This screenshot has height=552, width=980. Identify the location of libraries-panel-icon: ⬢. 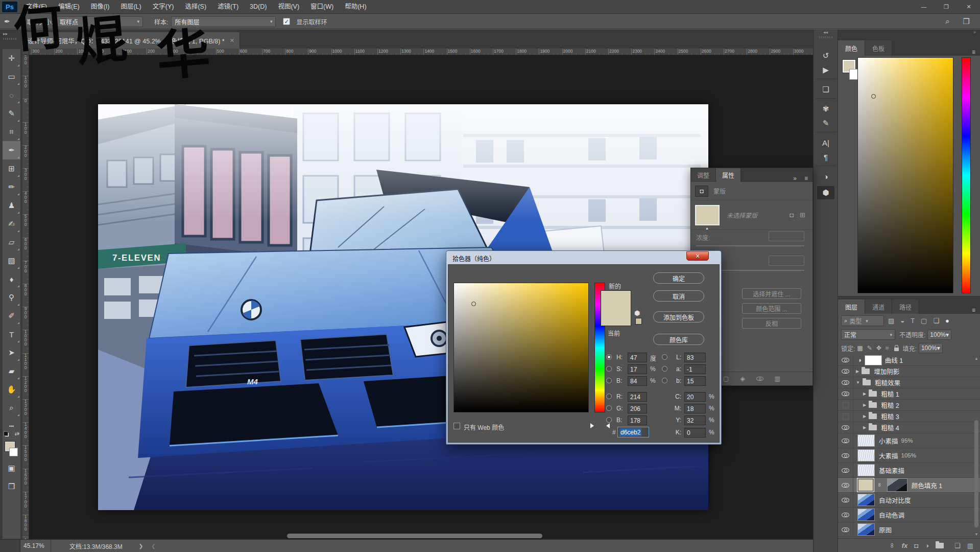
(826, 193).